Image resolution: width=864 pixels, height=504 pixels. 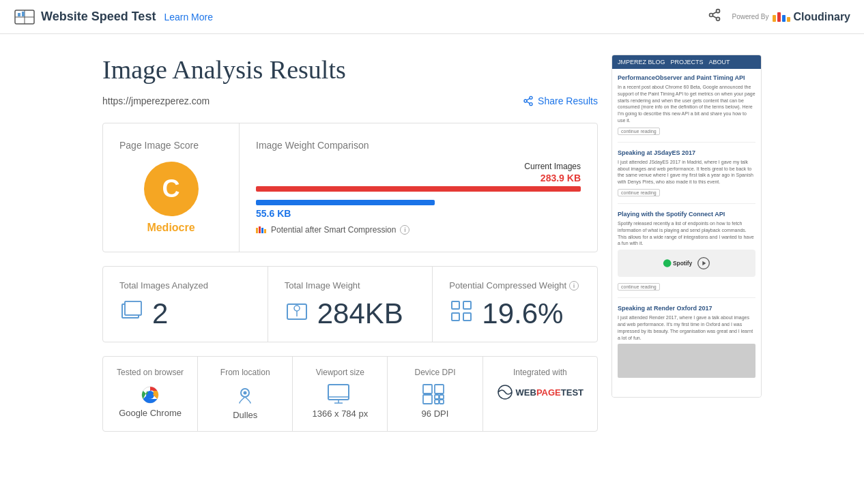 I want to click on stat-total-weight-value-row: 284KB, so click(x=351, y=314).